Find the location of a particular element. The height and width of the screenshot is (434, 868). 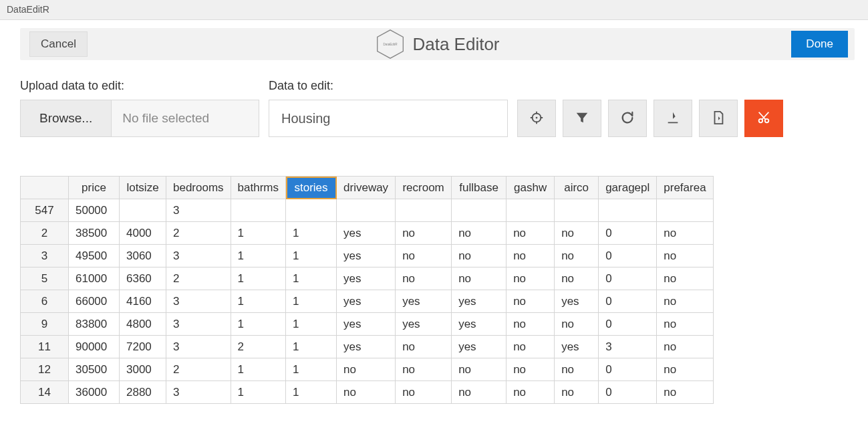

filter-button is located at coordinates (582, 118).